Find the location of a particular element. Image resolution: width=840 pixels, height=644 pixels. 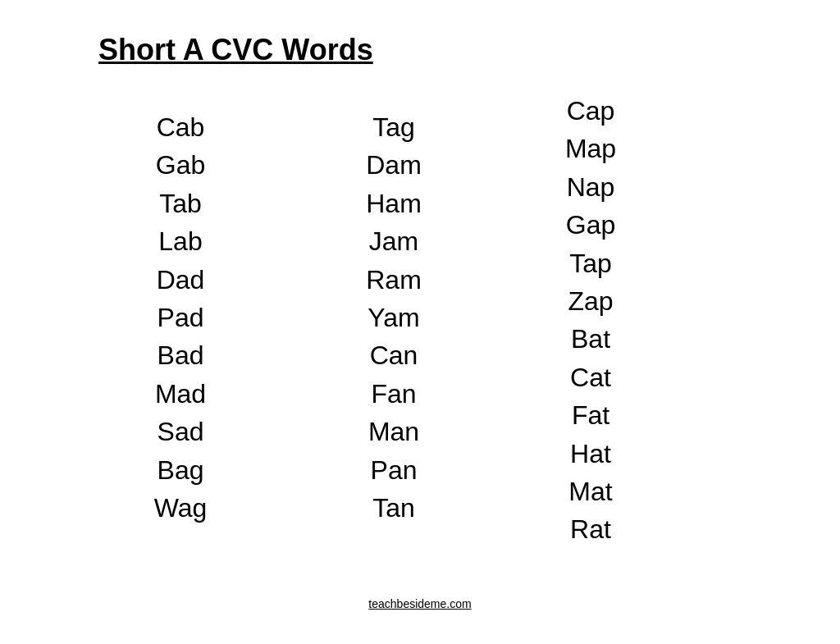

word-item: Bat is located at coordinates (591, 339).